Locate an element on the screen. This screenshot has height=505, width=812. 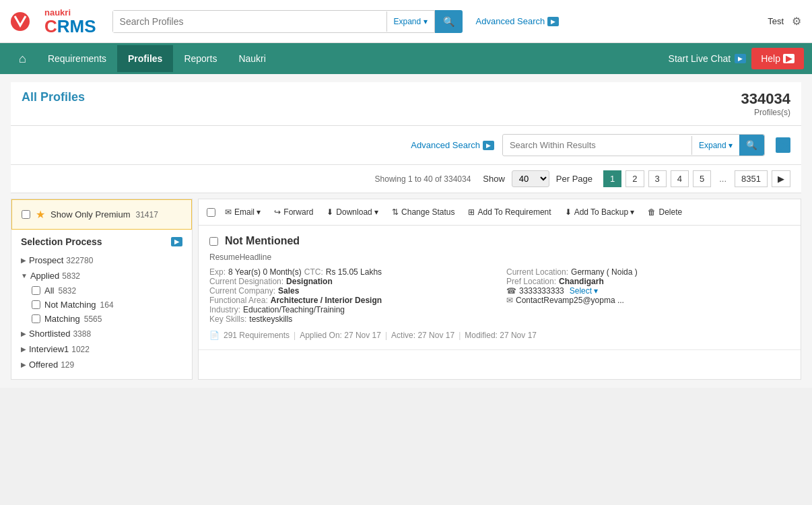
sidebar-item-applied: ▼ Applied 5832 is located at coordinates (102, 276).